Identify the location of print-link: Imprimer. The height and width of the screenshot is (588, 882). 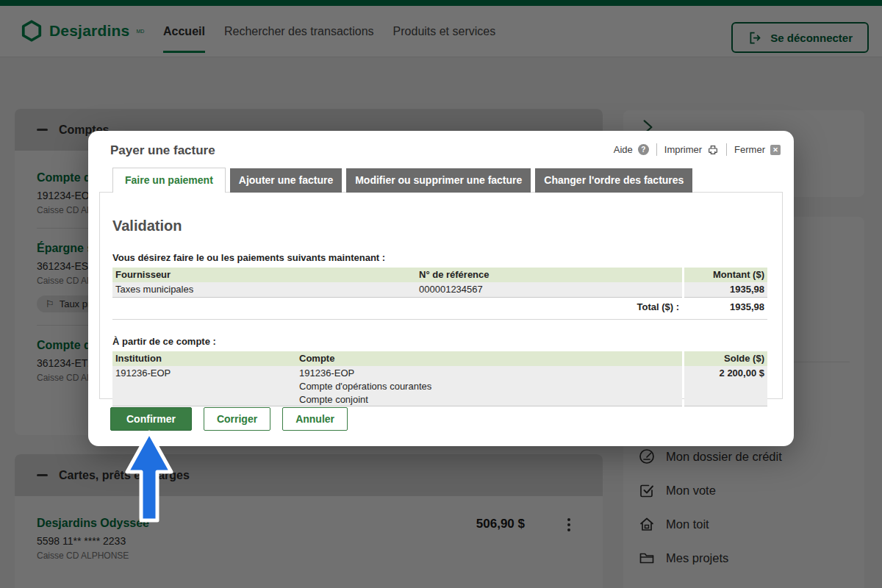
(692, 150).